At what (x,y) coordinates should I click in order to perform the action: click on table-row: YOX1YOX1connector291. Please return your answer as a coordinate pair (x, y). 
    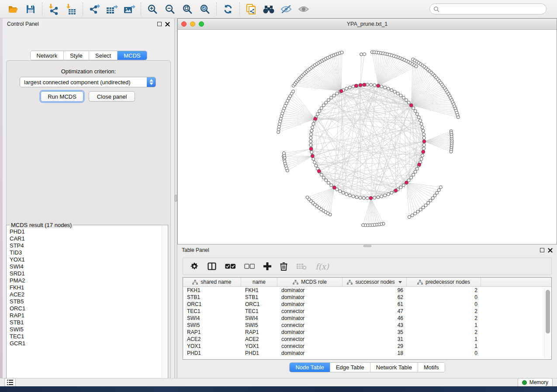
    Looking at the image, I should click on (367, 346).